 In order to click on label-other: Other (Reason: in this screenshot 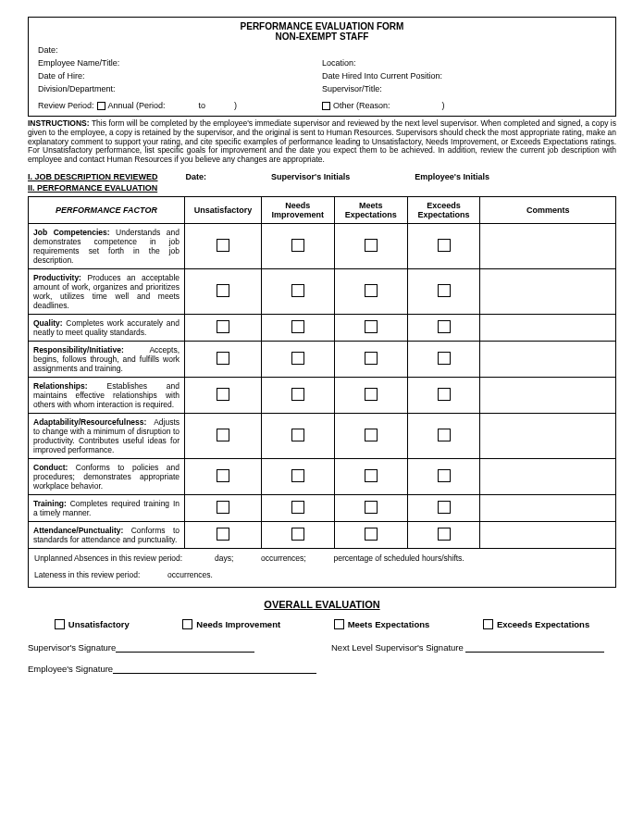, I will do `click(362, 106)`.